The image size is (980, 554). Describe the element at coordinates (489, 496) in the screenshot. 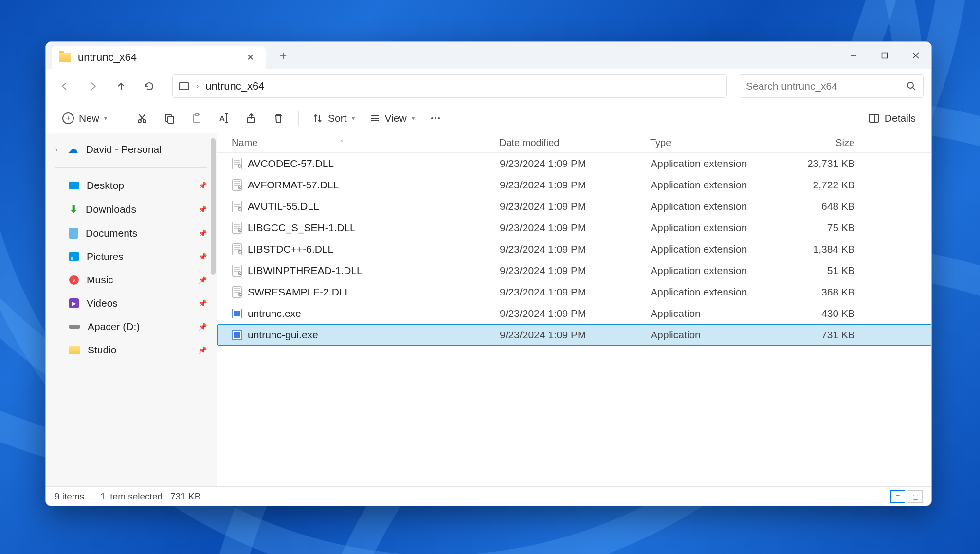

I see `status-bar: 9 items 1 item selected 731 KB ≡ ▢` at that location.